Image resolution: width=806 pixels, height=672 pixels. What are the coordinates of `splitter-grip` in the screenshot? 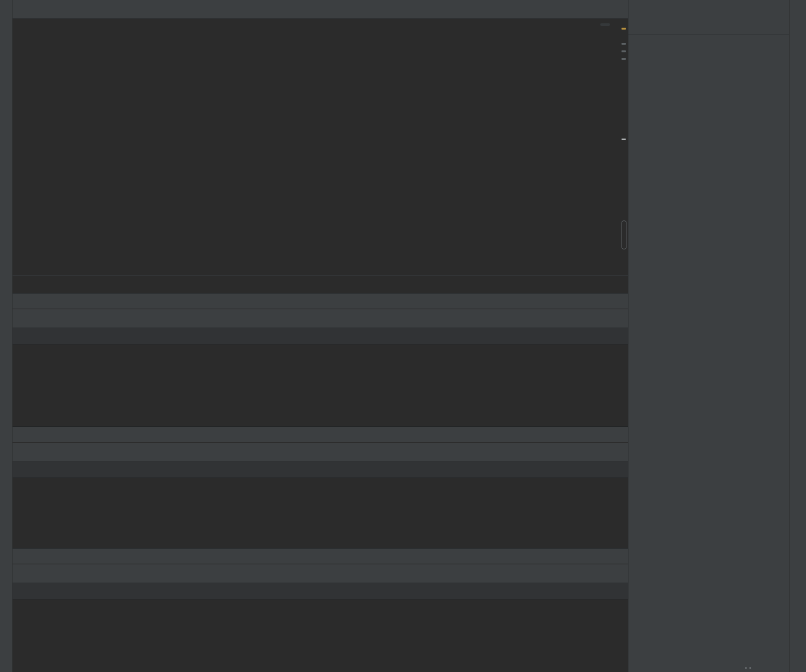 It's located at (748, 668).